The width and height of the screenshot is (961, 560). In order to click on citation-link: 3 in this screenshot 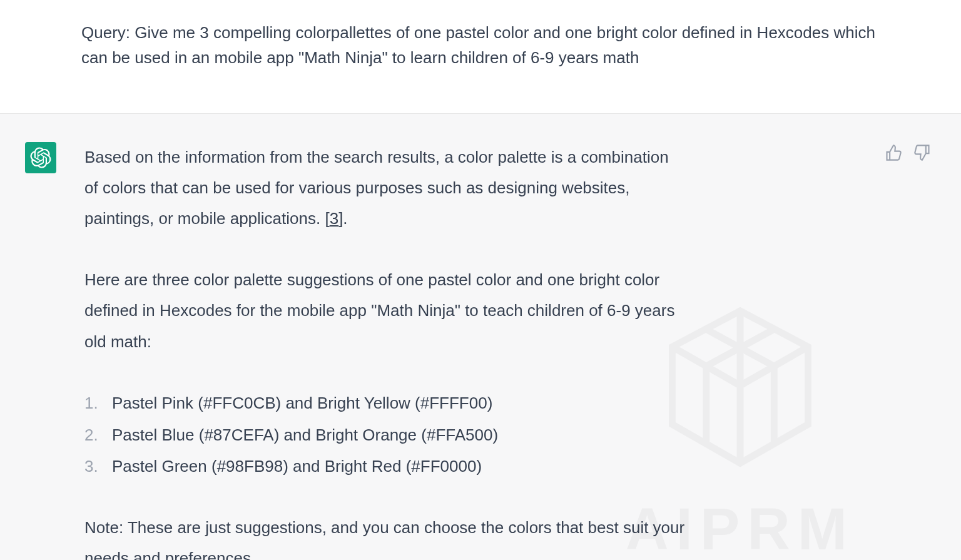, I will do `click(334, 218)`.